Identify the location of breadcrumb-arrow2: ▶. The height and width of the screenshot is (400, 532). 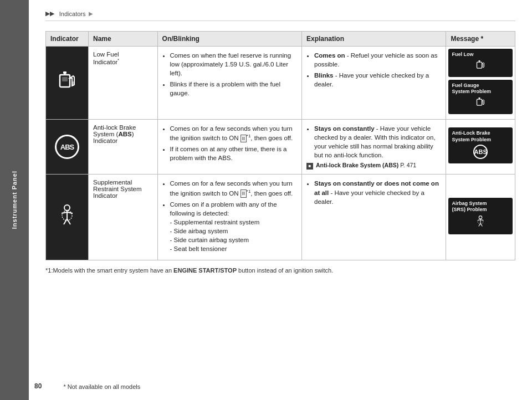
(90, 13).